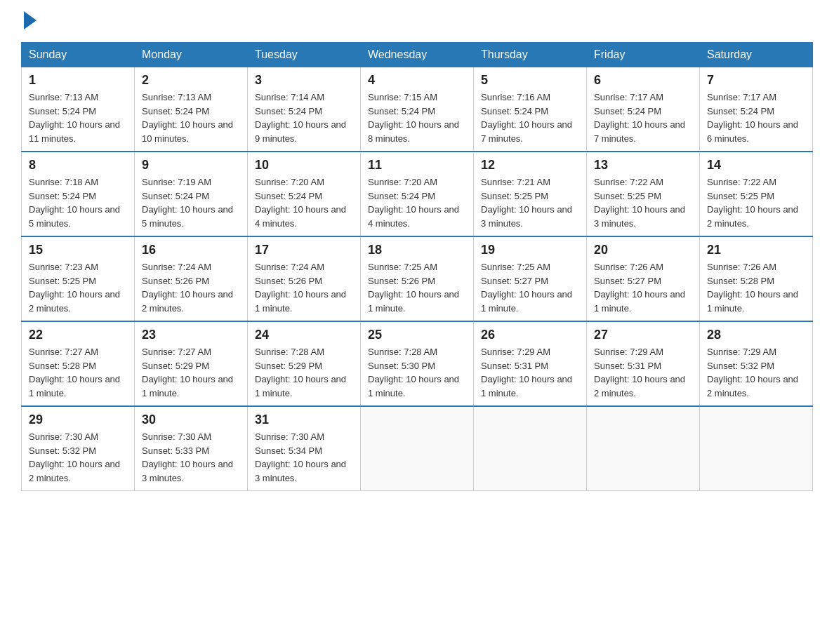 This screenshot has height=644, width=834. What do you see at coordinates (191, 335) in the screenshot?
I see `day-number: 23` at bounding box center [191, 335].